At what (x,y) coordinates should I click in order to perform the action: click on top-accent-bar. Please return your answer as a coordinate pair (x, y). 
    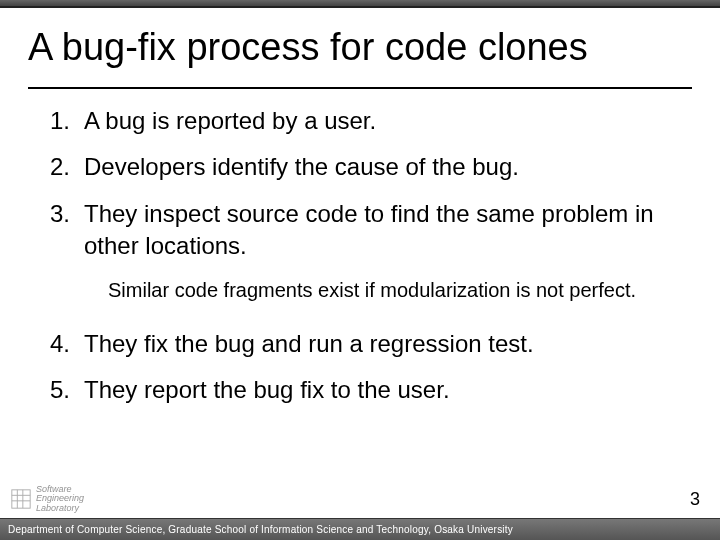
    Looking at the image, I should click on (360, 4).